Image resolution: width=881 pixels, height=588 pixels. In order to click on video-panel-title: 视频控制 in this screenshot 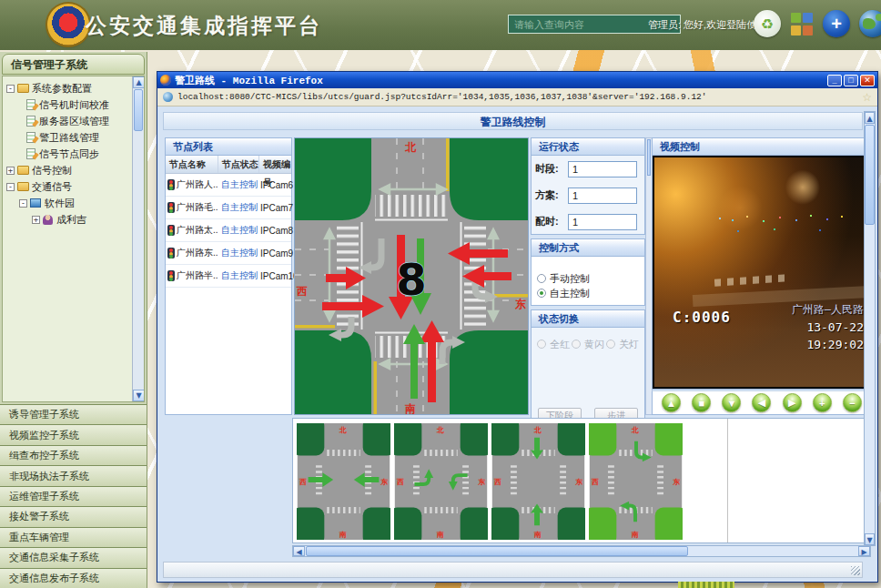, I will do `click(762, 147)`.